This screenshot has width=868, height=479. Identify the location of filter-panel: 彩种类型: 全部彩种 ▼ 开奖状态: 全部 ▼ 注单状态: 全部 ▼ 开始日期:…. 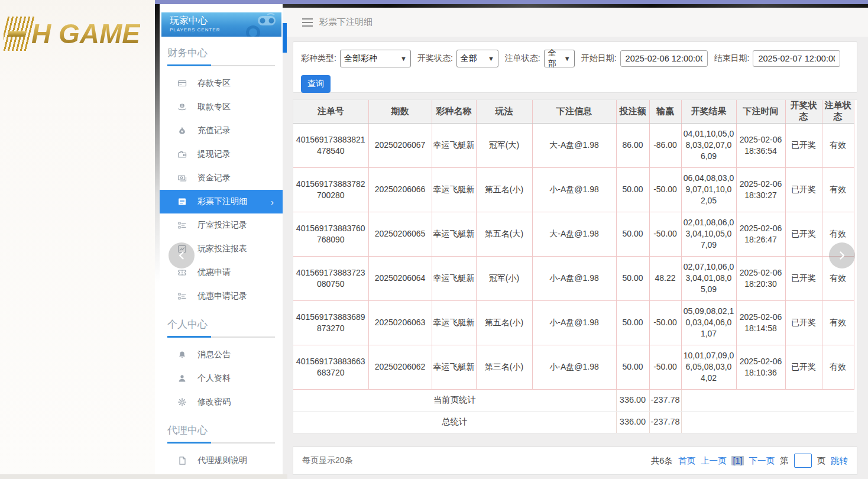
(575, 67).